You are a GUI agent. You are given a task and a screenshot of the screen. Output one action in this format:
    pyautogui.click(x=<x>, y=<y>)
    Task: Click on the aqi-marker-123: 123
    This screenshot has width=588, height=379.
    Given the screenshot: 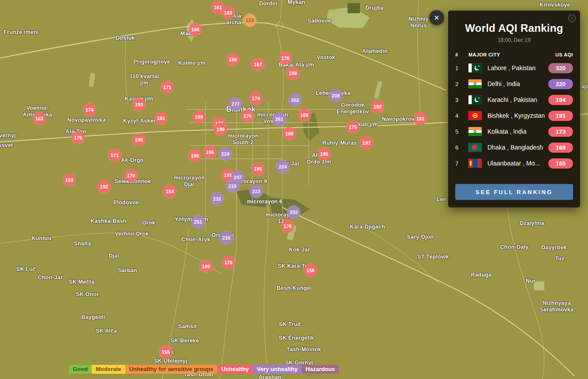 What is the action you would take?
    pyautogui.click(x=250, y=20)
    